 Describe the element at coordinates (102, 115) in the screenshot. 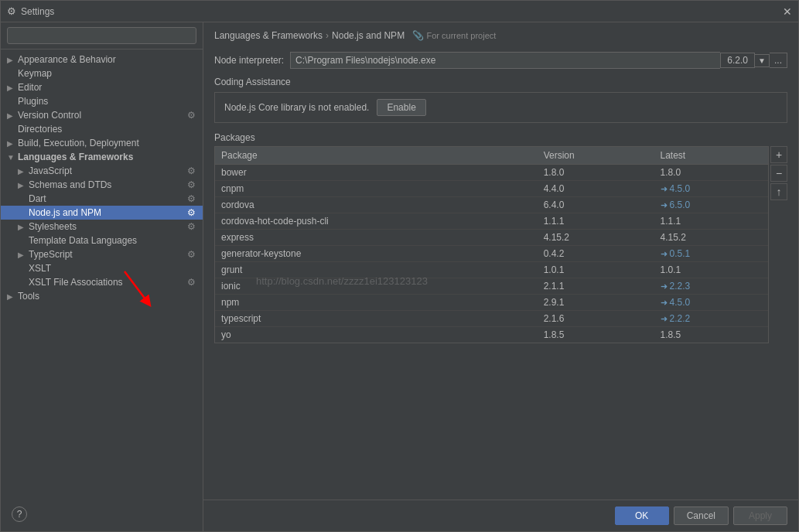

I see `sidebar-item-version-control: ▶ Version Control ⚙` at that location.